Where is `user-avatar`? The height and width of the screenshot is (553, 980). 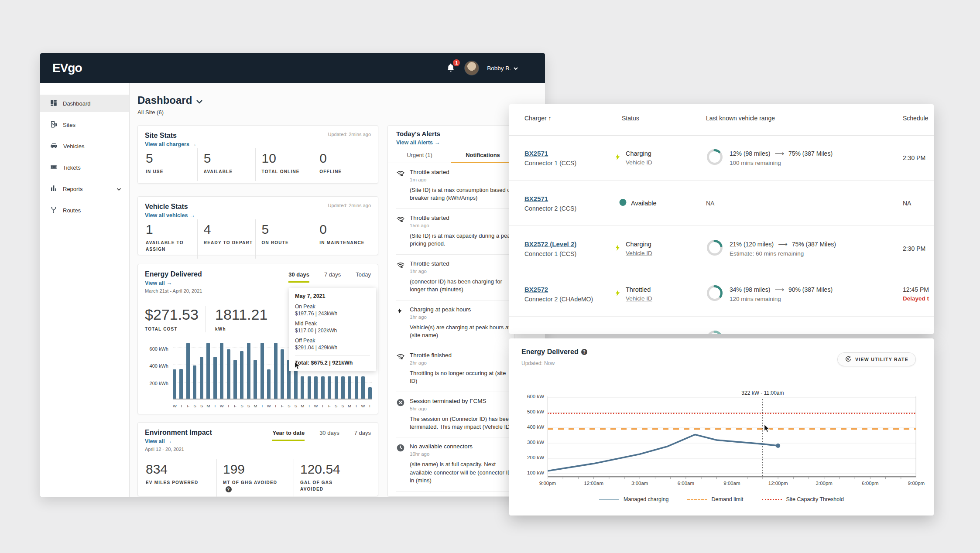
user-avatar is located at coordinates (472, 68).